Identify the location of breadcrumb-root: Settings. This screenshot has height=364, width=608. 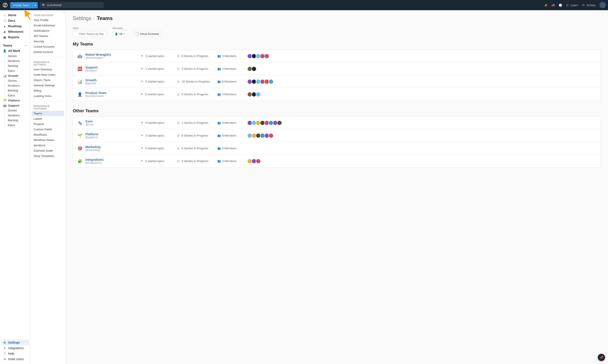
(82, 18).